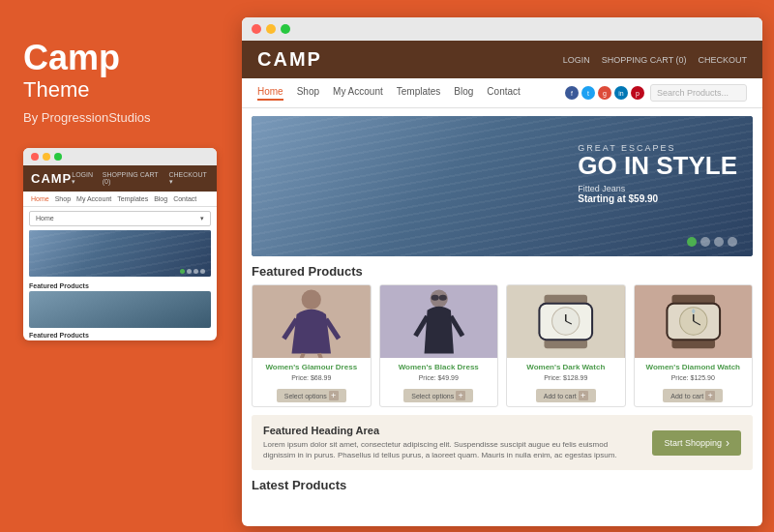 Image resolution: width=774 pixels, height=532 pixels. What do you see at coordinates (140, 178) in the screenshot?
I see `mini-header-actions: LOGIN ▾ SHOPPING CART (0) CHECKOUT ▾` at bounding box center [140, 178].